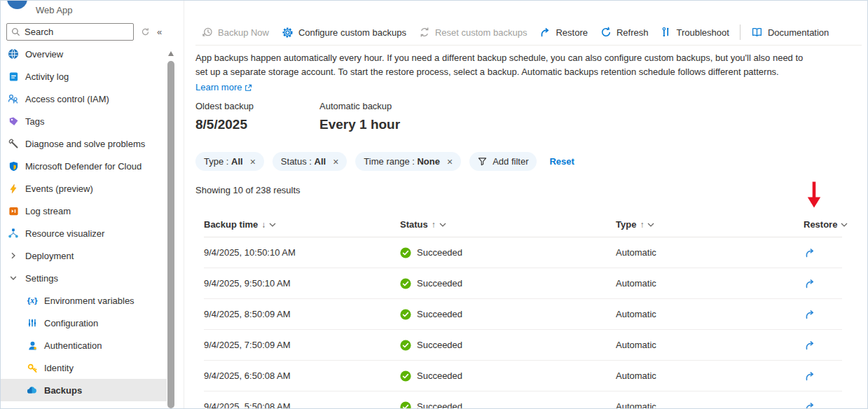 The width and height of the screenshot is (868, 409). What do you see at coordinates (13, 188) in the screenshot?
I see `lightning-icon` at bounding box center [13, 188].